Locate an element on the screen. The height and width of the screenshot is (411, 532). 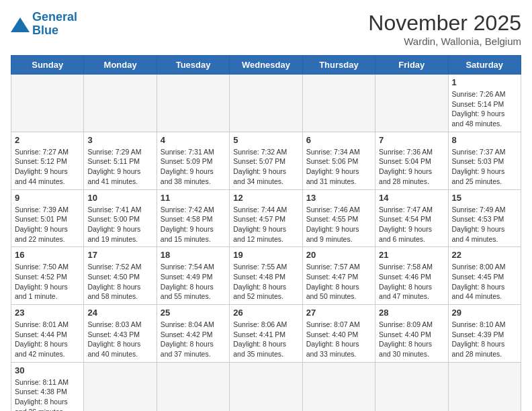
day-number: 10 is located at coordinates (120, 197).